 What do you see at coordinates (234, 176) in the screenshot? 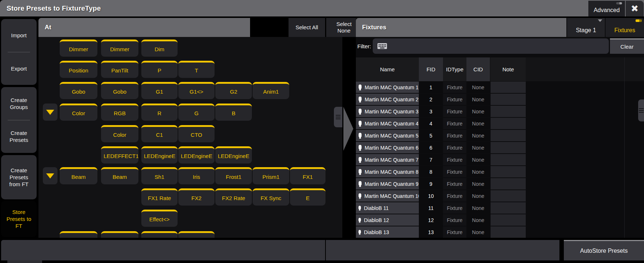
I see `param-button-frost1: Frost1` at bounding box center [234, 176].